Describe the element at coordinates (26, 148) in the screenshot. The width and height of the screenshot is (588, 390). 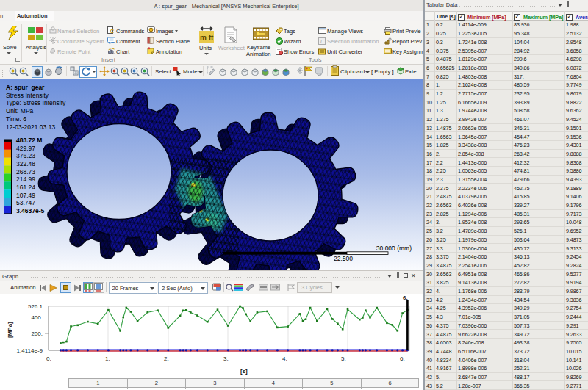
I see `svg-text: 429.97` at that location.